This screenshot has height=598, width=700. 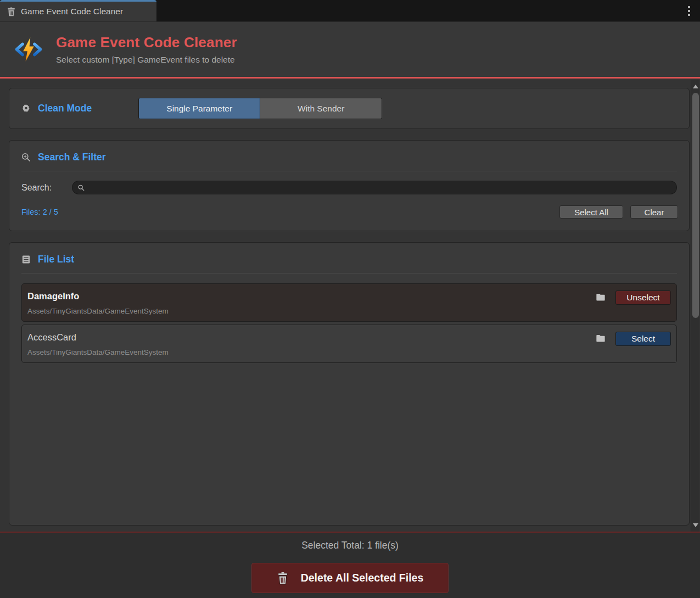 What do you see at coordinates (78, 11) in the screenshot?
I see `tab-game-event-code-cleaner: Game Event Code Cleaner` at bounding box center [78, 11].